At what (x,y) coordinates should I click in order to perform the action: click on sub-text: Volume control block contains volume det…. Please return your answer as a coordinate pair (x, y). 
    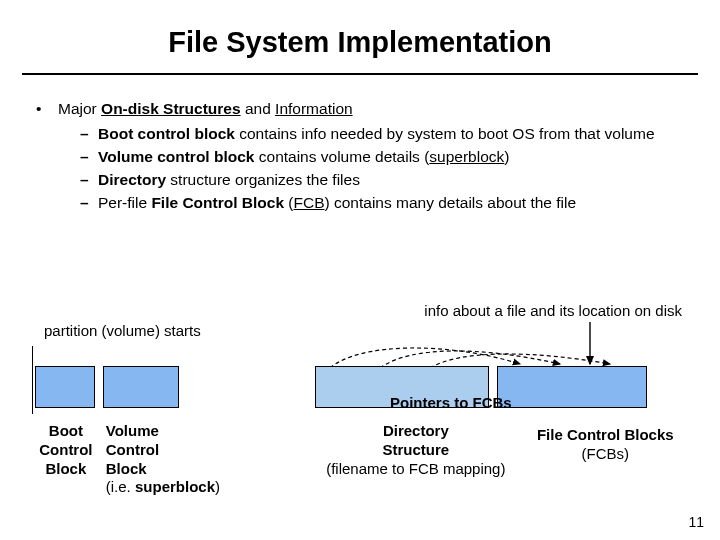
    Looking at the image, I should click on (391, 158).